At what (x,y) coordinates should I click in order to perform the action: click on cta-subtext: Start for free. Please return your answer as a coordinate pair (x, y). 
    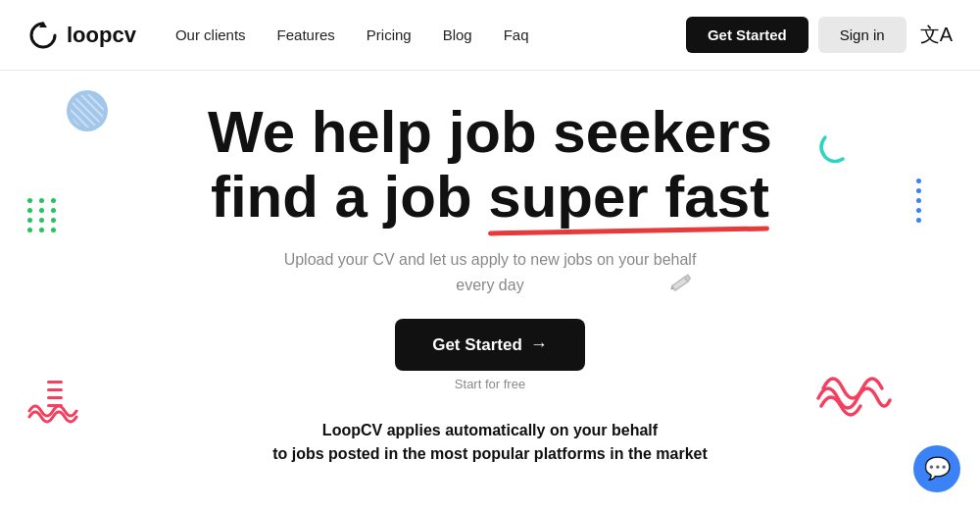
    Looking at the image, I should click on (490, 384).